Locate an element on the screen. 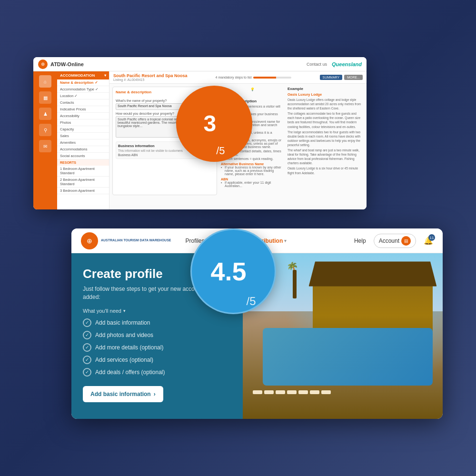  more-button: MORE... is located at coordinates (353, 77).